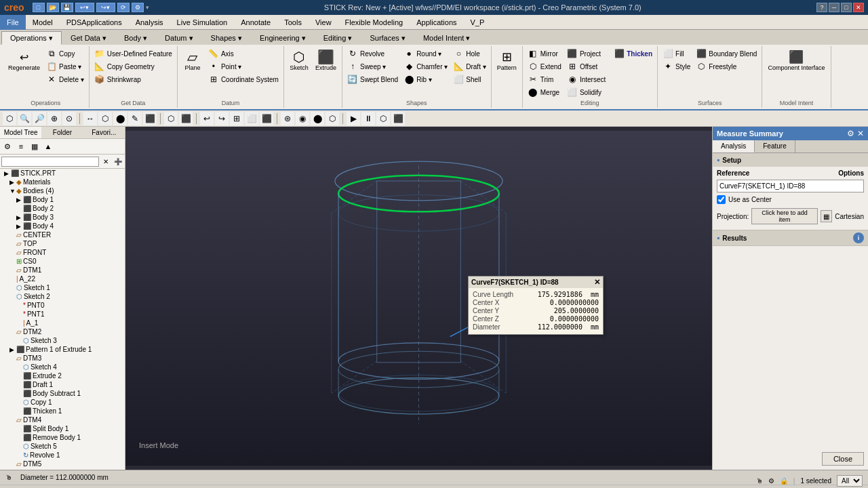  Describe the element at coordinates (48, 146) in the screenshot. I see `lp-icon-filter: ▲` at that location.